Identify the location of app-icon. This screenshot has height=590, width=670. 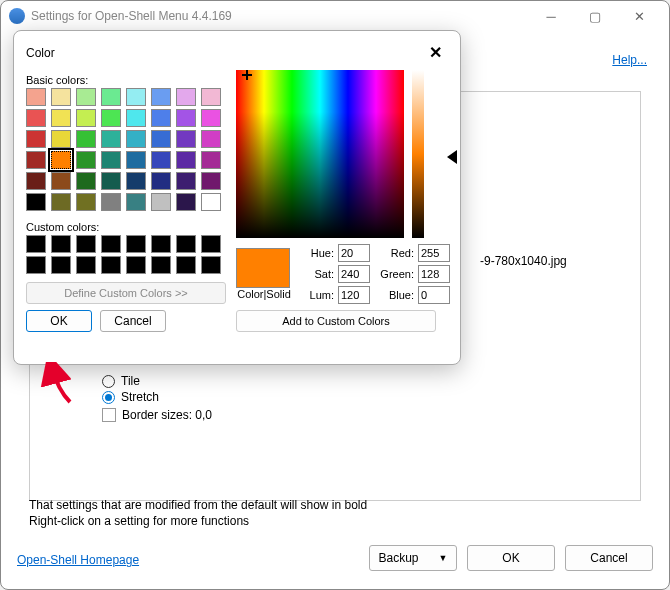
(17, 16).